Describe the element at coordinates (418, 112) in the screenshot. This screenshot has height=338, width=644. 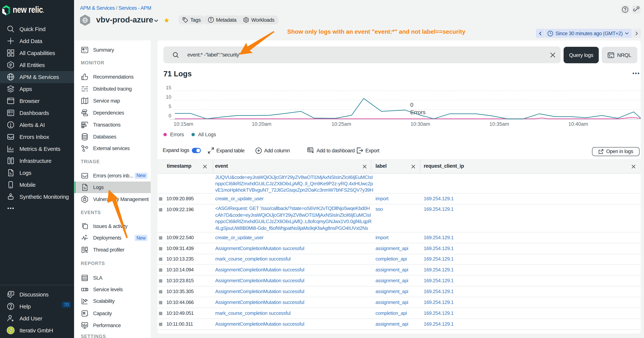
I see `svg-text: Errors` at that location.